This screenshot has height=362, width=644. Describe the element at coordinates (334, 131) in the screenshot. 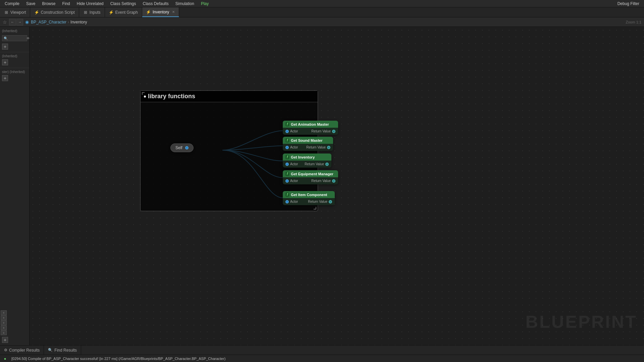

I see `return-pin-dot` at that location.